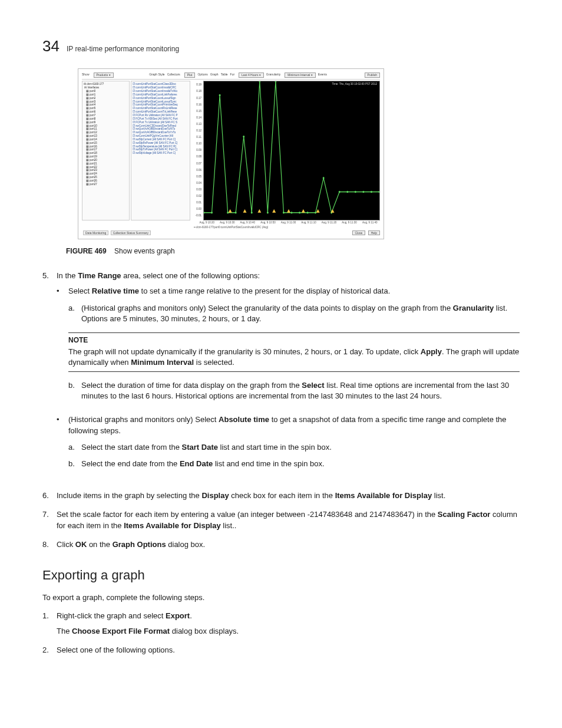 The image size is (562, 728). What do you see at coordinates (145, 251) in the screenshot?
I see `figure-caption-text: Show events graph` at bounding box center [145, 251].